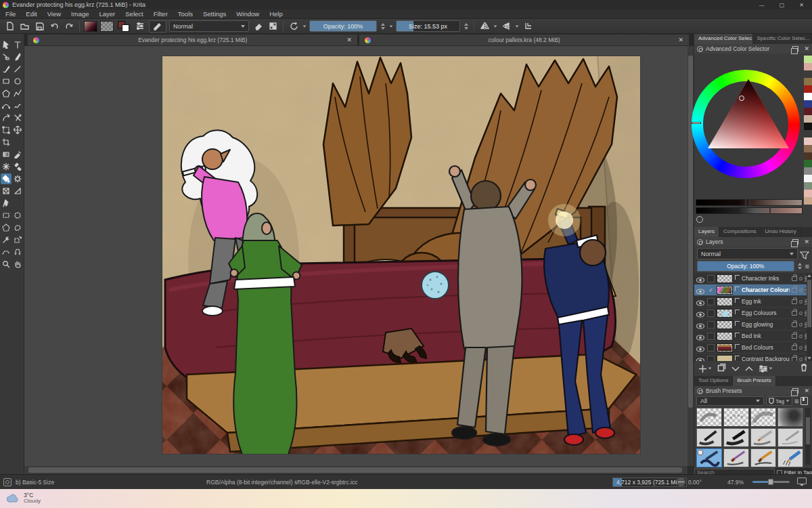 The width and height of the screenshot is (812, 508). I want to click on polygonal-selection-tool, so click(6, 228).